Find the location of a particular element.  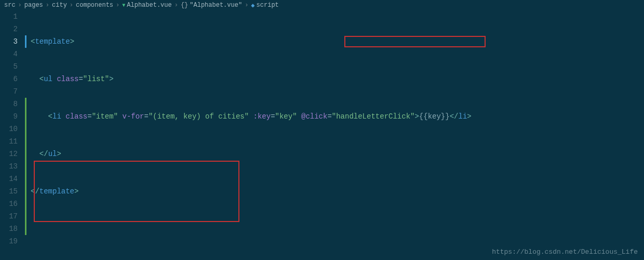

line-number: 5 is located at coordinates (9, 67).